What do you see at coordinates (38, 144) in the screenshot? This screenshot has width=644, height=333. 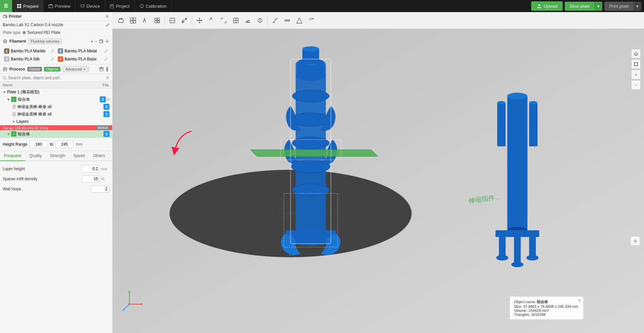 I see `height-from-input` at bounding box center [38, 144].